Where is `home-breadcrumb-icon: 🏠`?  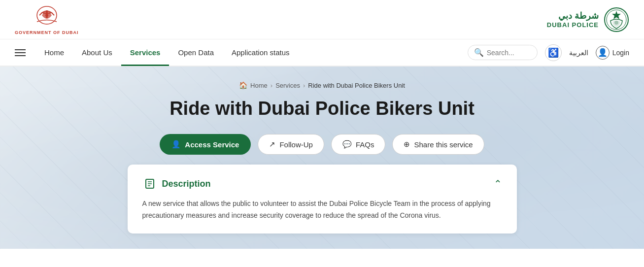
home-breadcrumb-icon: 🏠 is located at coordinates (243, 85).